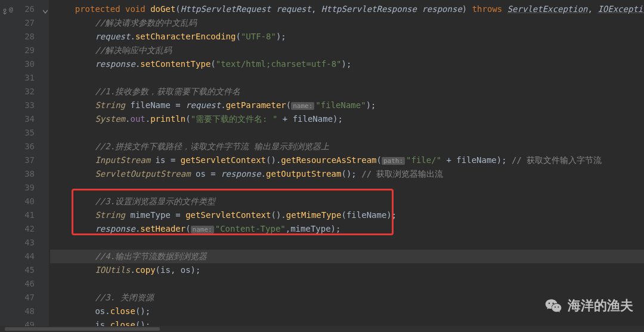 The height and width of the screenshot is (332, 644). I want to click on watermark: 海洋的渔夫, so click(589, 306).